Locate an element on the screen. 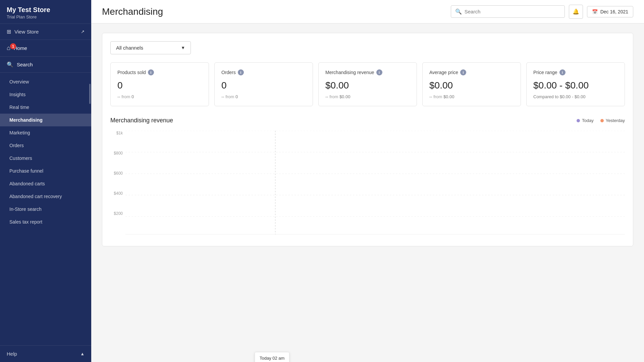  store-plan: Trial Plan Store is located at coordinates (46, 17).